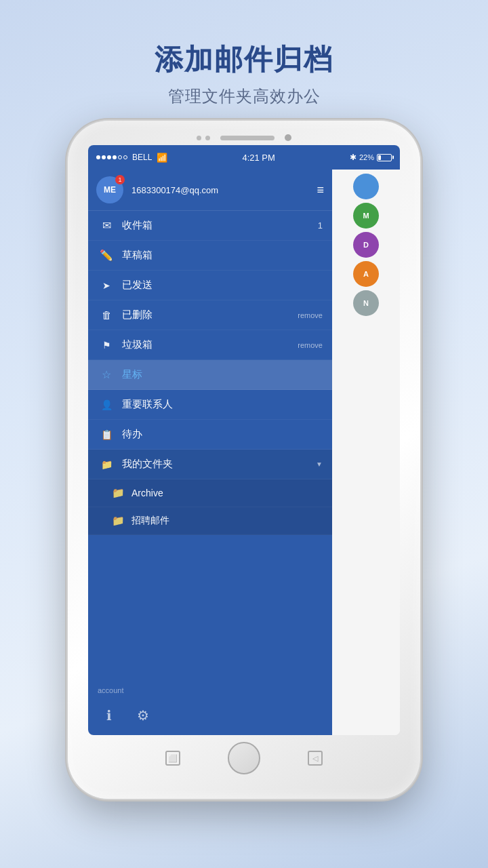 Image resolution: width=488 pixels, height=868 pixels. I want to click on sidebar-item-starred: ☆ 星标, so click(210, 375).